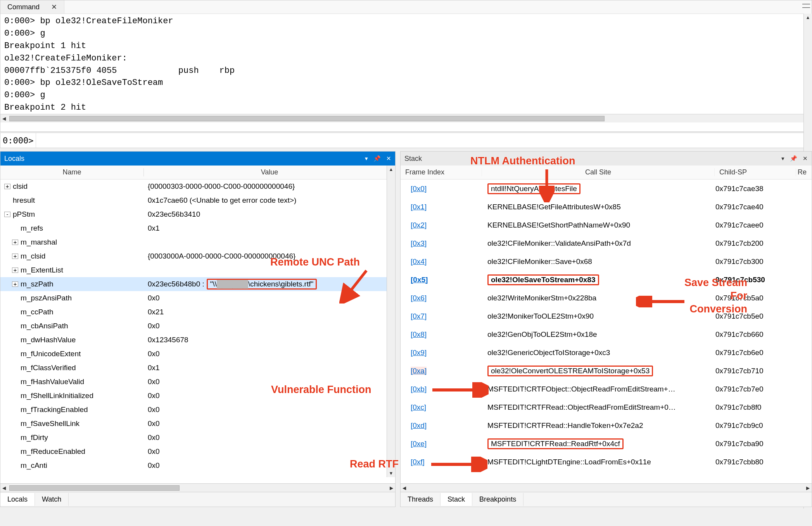 The image size is (812, 526). What do you see at coordinates (420, 499) in the screenshot?
I see `footer-tab-threads: Threads` at bounding box center [420, 499].